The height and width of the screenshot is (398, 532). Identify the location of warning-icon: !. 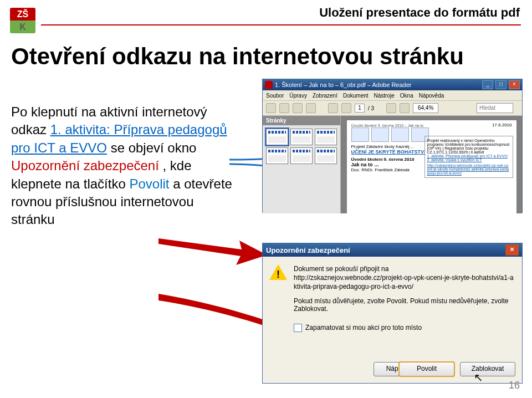
(278, 273).